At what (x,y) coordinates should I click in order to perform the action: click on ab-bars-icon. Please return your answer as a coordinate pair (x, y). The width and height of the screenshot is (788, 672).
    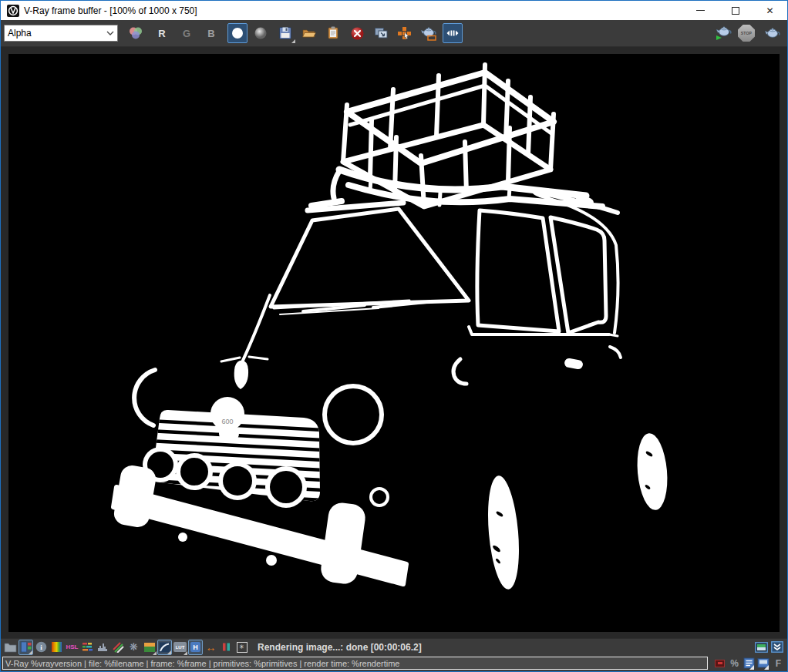
    Looking at the image, I should click on (227, 647).